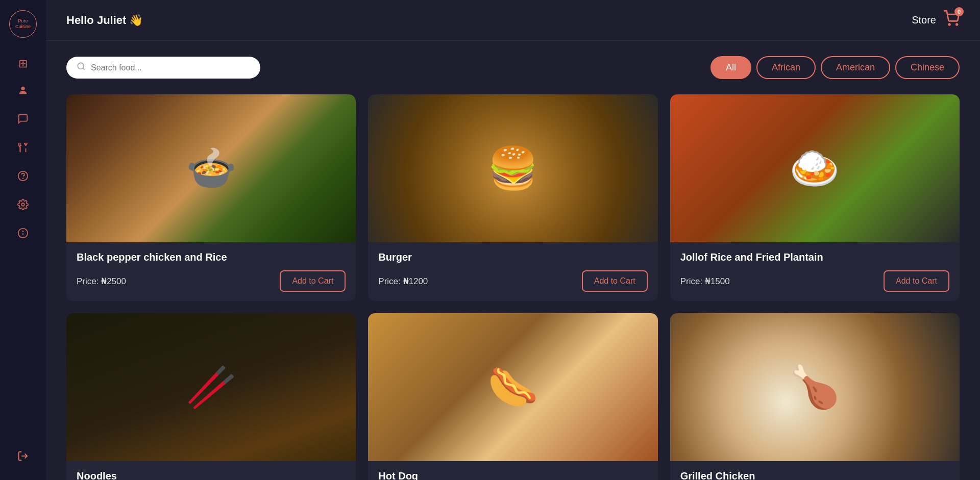 The height and width of the screenshot is (480, 980). I want to click on add-to-cart-3: Add to Cart, so click(917, 281).